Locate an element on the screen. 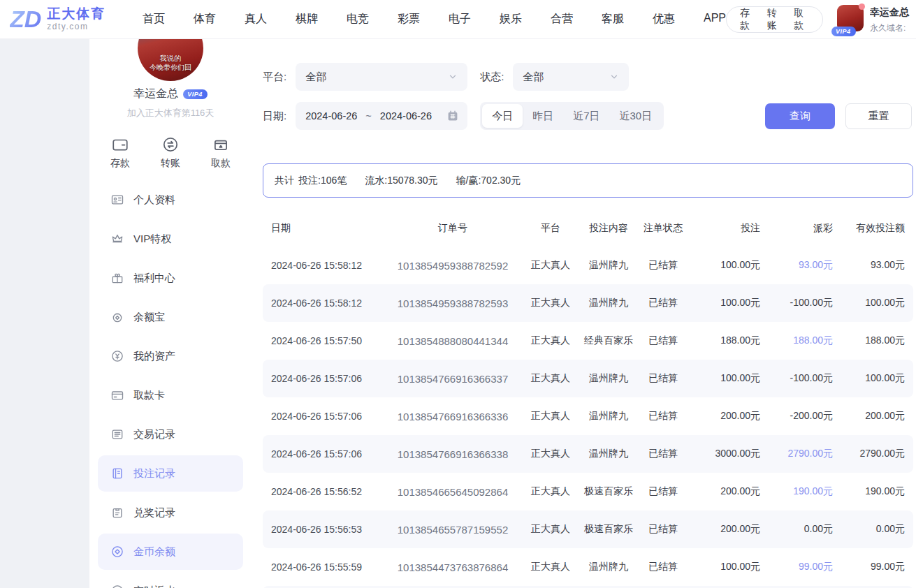 The height and width of the screenshot is (588, 916). header-wallet-action-2: 取款 is located at coordinates (801, 20).